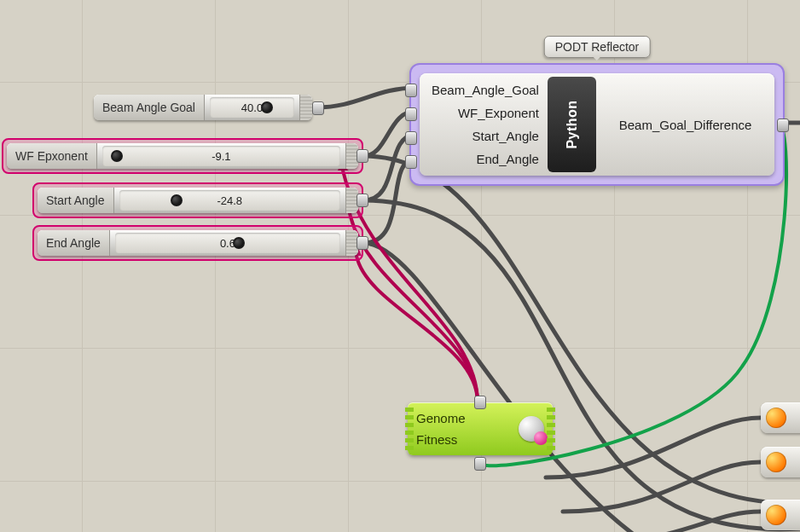 The width and height of the screenshot is (800, 532). What do you see at coordinates (198, 243) in the screenshot?
I see `selection-outline: End Angle 0.6` at bounding box center [198, 243].